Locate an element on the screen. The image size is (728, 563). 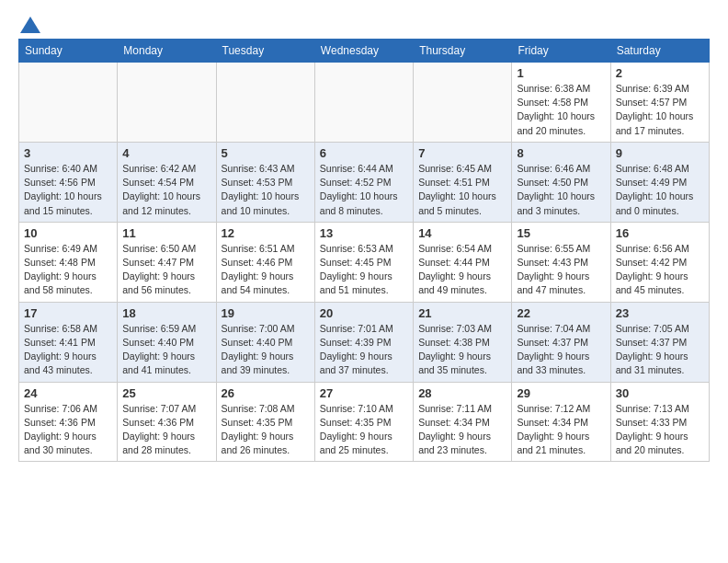
day-number: 21 is located at coordinates (462, 313).